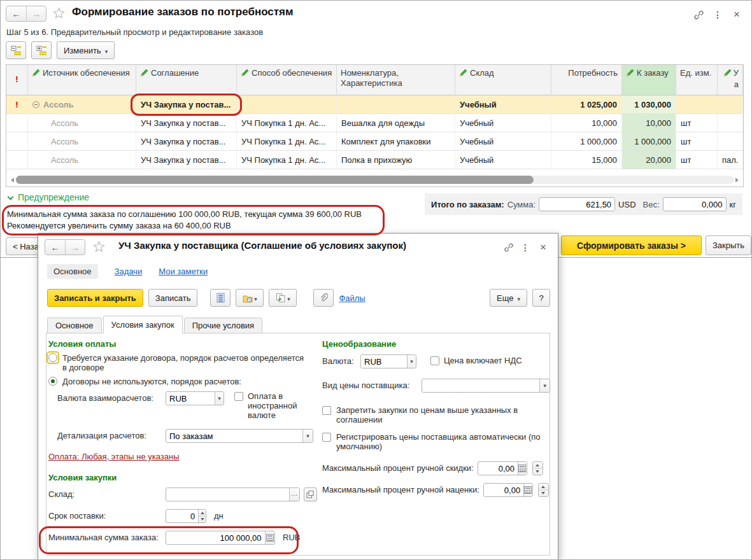  I want to click on col-header-agreement: Соглашение, so click(187, 80).